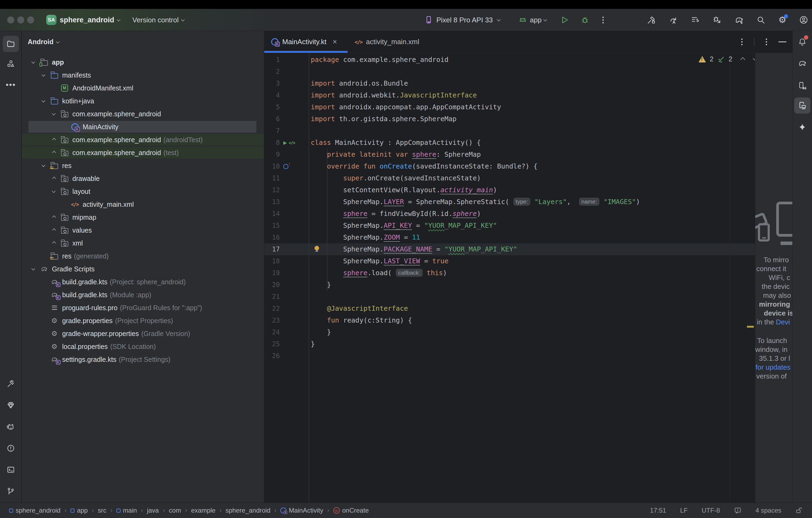 The width and height of the screenshot is (812, 518). I want to click on tab-list-icon, so click(766, 42).